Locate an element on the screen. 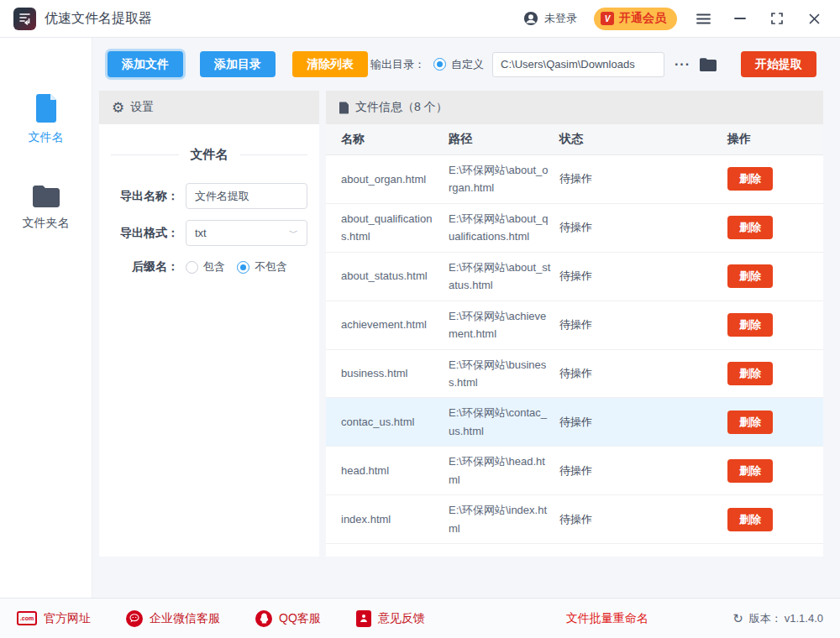 The height and width of the screenshot is (638, 840). app-logo-icon is located at coordinates (25, 18).